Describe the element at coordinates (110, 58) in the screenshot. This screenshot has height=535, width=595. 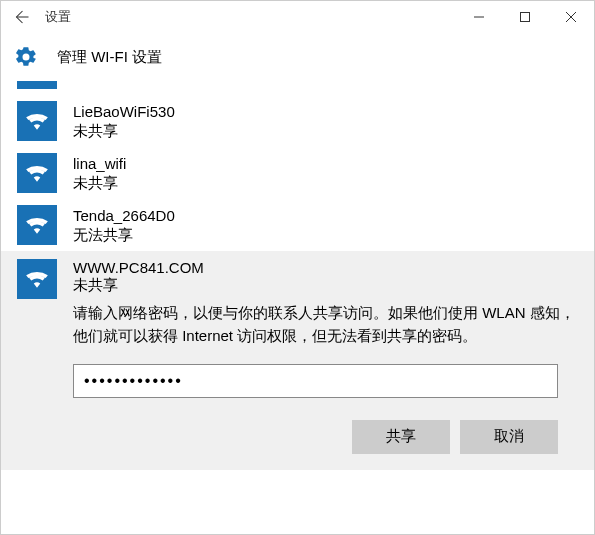
I see `page-title: 管理 WI-FI 设置` at that location.